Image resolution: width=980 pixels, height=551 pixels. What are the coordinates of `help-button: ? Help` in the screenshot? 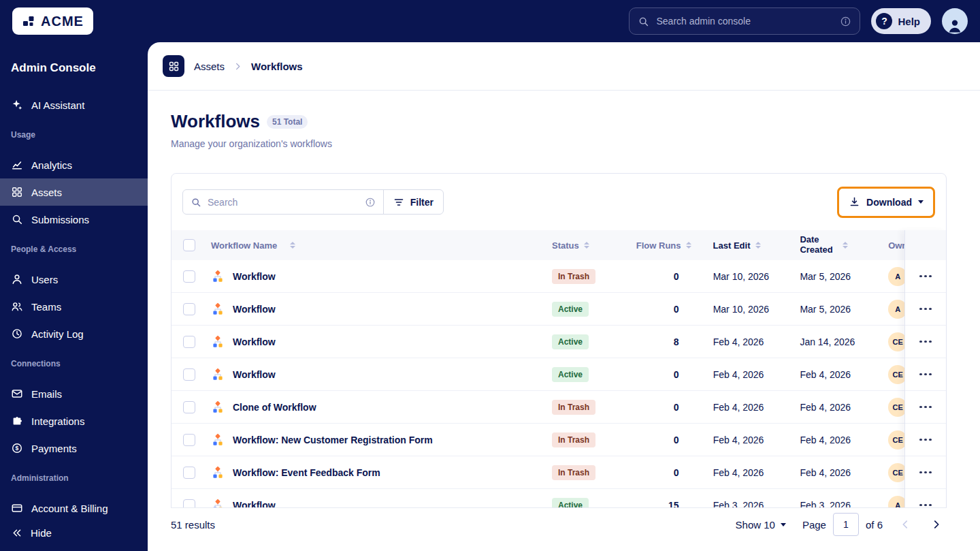 It's located at (901, 21).